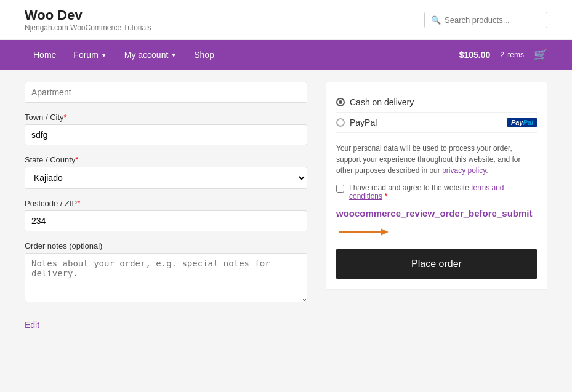  What do you see at coordinates (385, 196) in the screenshot?
I see `terms-required: *` at bounding box center [385, 196].